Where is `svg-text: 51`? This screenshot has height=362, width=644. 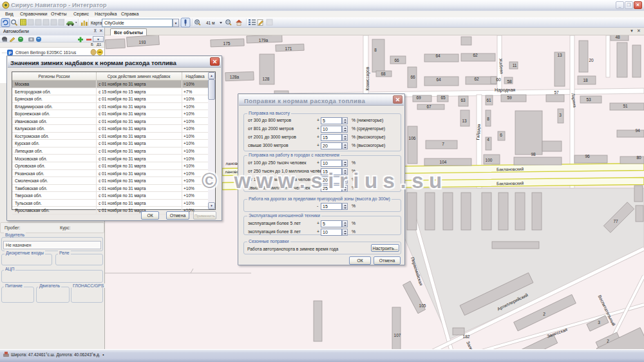 svg-text: 51 is located at coordinates (625, 106).